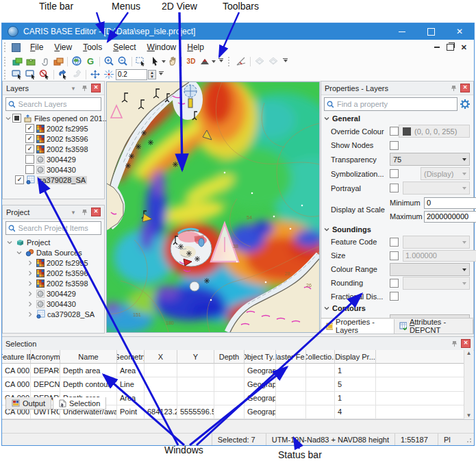 This screenshot has width=476, height=463. Describe the element at coordinates (123, 62) in the screenshot. I see `zoom-out-icon` at that location.